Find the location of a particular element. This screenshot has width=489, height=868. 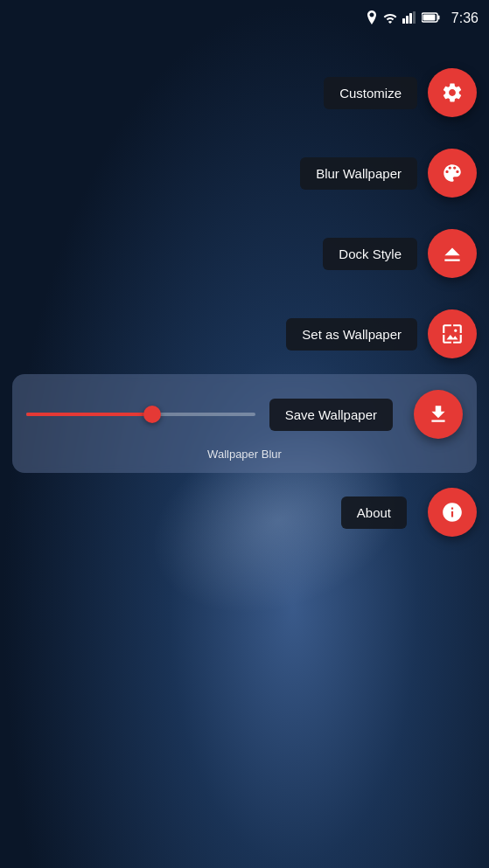

status-icons: 7:36 is located at coordinates (422, 19).